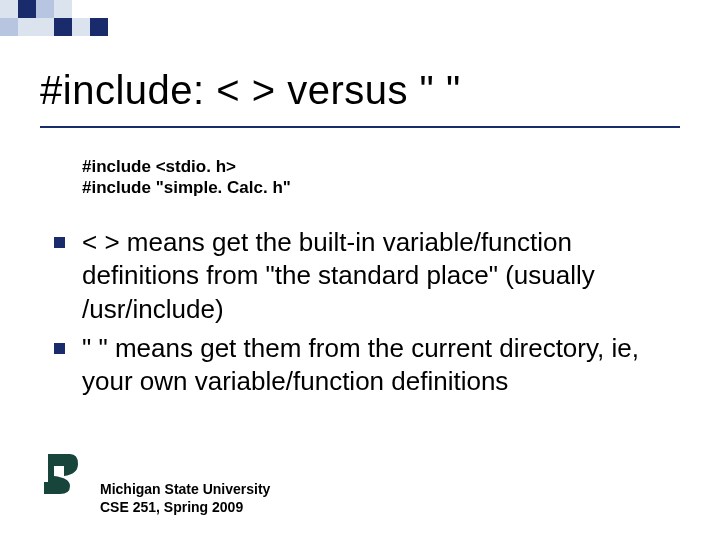 The image size is (720, 540). Describe the element at coordinates (250, 90) in the screenshot. I see `slide-title: #include: < > versus " "` at that location.